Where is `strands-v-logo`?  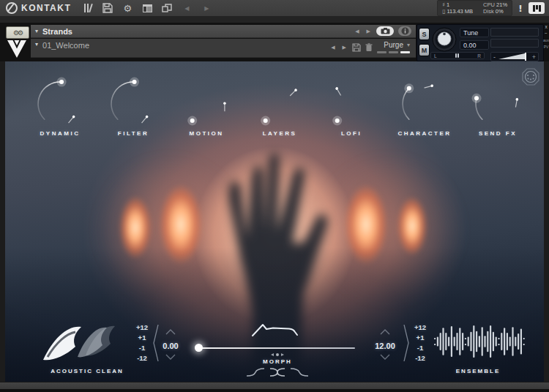 strands-v-logo is located at coordinates (17, 49).